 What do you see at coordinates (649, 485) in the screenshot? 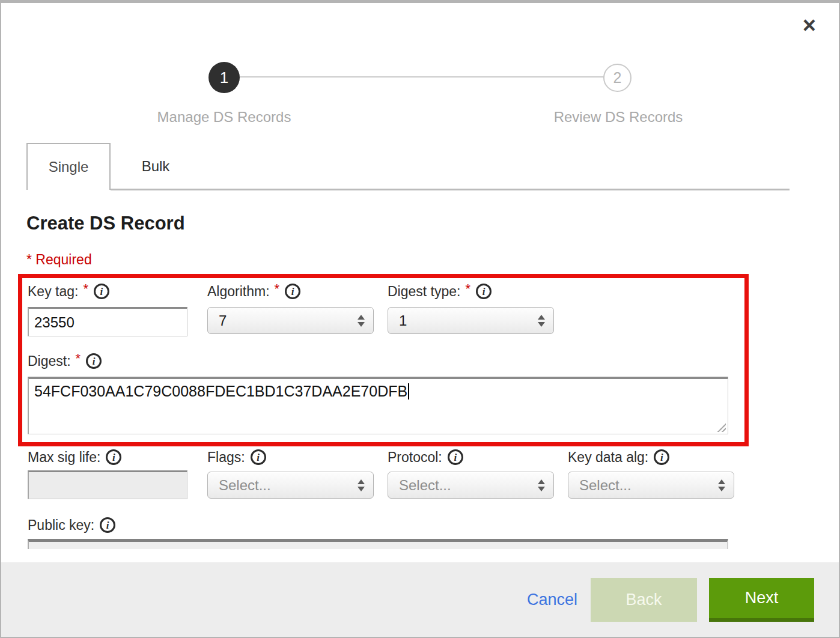
I see `key-data-alg-selected-value: Select...` at bounding box center [649, 485].